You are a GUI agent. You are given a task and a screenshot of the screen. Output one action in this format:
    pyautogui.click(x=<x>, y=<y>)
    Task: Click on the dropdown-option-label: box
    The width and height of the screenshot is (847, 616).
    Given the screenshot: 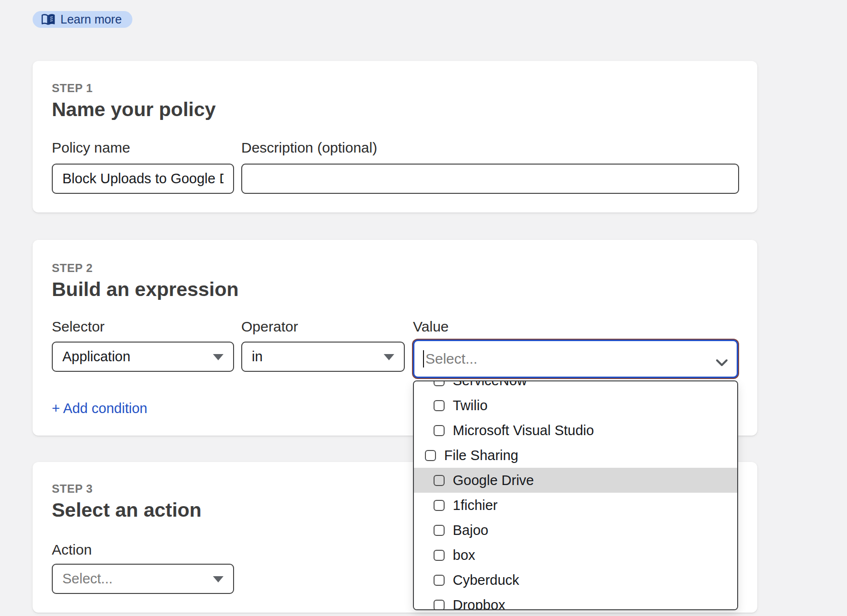 What is the action you would take?
    pyautogui.click(x=464, y=556)
    